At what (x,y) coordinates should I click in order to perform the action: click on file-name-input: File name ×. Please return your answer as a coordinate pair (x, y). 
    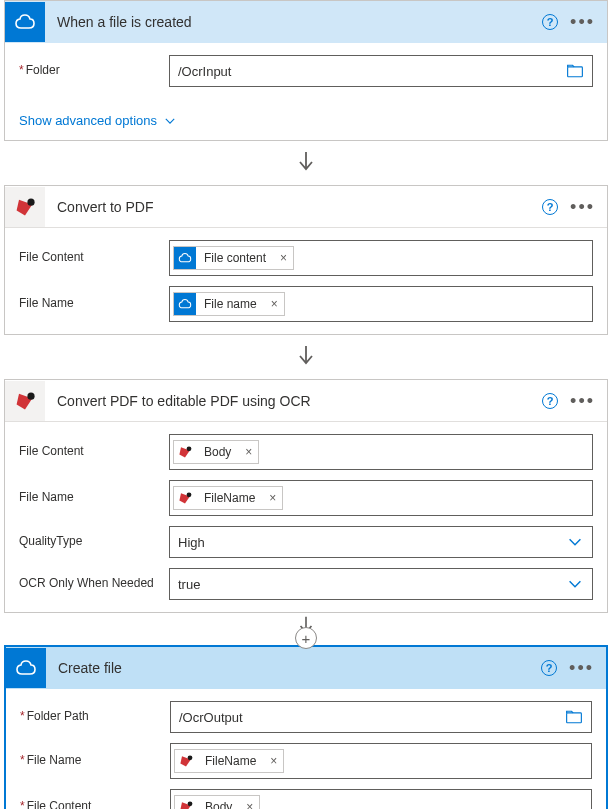
    Looking at the image, I should click on (381, 304).